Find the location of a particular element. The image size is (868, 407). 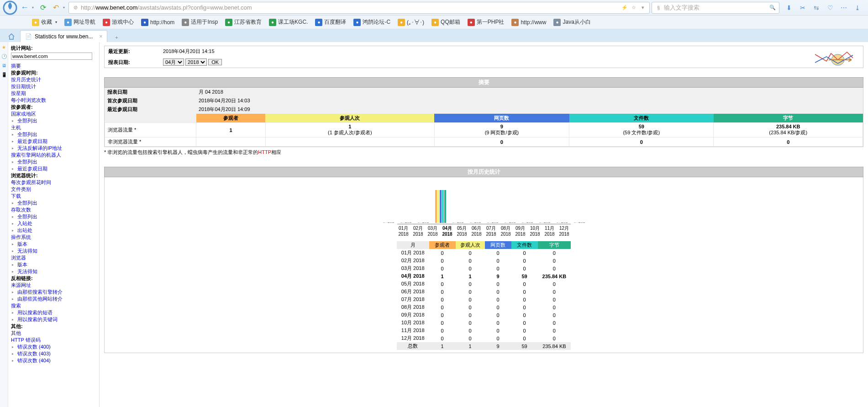

bookmark-item: ●网址导航 is located at coordinates (80, 22).